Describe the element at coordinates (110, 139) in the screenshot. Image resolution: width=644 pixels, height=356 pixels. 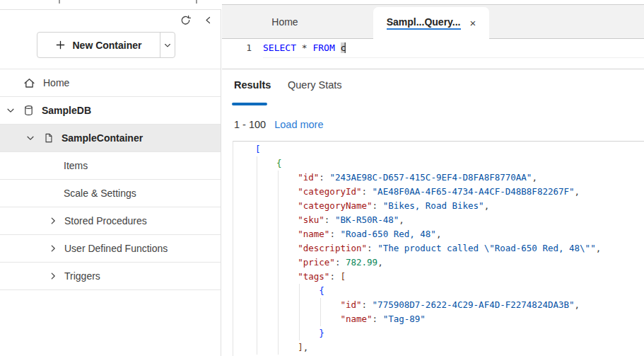
I see `sidebar-item-samplecontainer: SampleContainer` at that location.